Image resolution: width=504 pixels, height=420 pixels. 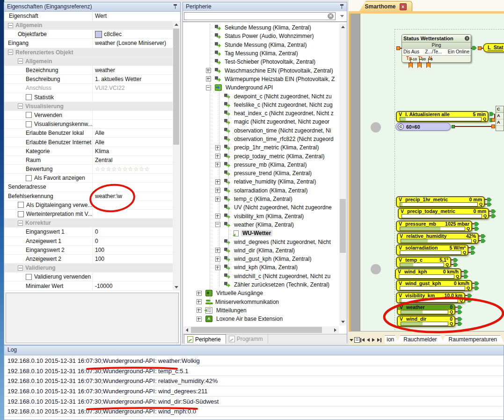 What do you see at coordinates (100, 16) in the screenshot?
I see `column-header-value: Wert` at bounding box center [100, 16].